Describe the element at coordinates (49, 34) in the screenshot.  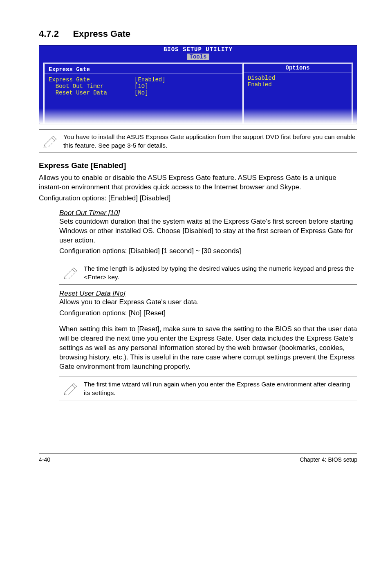
I see `section-number: 4.7.2` at that location.